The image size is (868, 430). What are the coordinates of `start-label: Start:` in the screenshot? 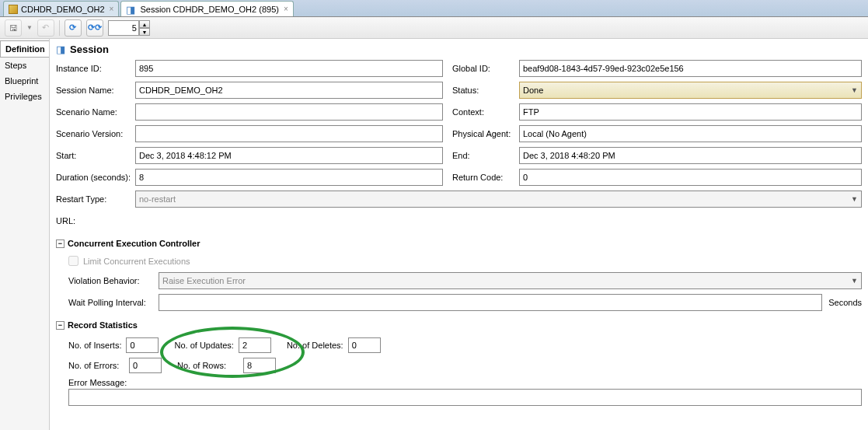 It's located at (96, 156).